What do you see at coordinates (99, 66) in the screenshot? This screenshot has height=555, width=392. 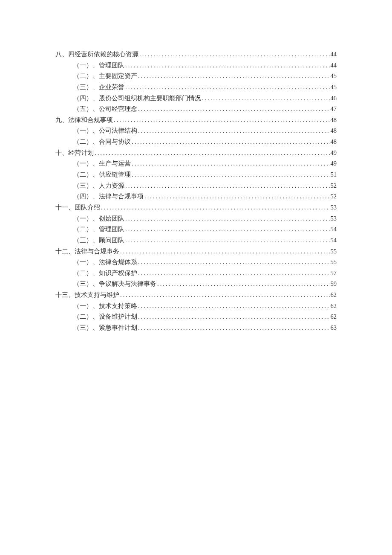 I see `toc-entry-label: （一）、管理团队` at bounding box center [99, 66].